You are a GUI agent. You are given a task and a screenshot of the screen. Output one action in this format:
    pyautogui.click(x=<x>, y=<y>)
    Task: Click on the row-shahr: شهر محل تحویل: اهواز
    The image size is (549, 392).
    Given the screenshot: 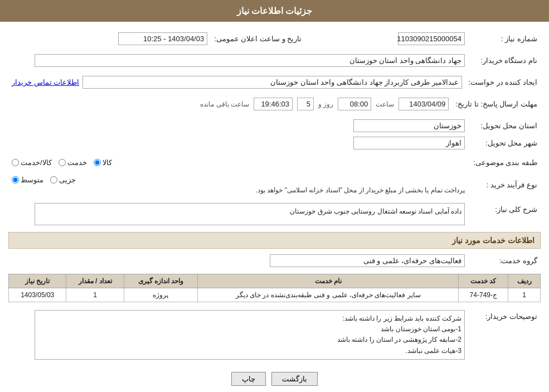 What is the action you would take?
    pyautogui.click(x=274, y=143)
    